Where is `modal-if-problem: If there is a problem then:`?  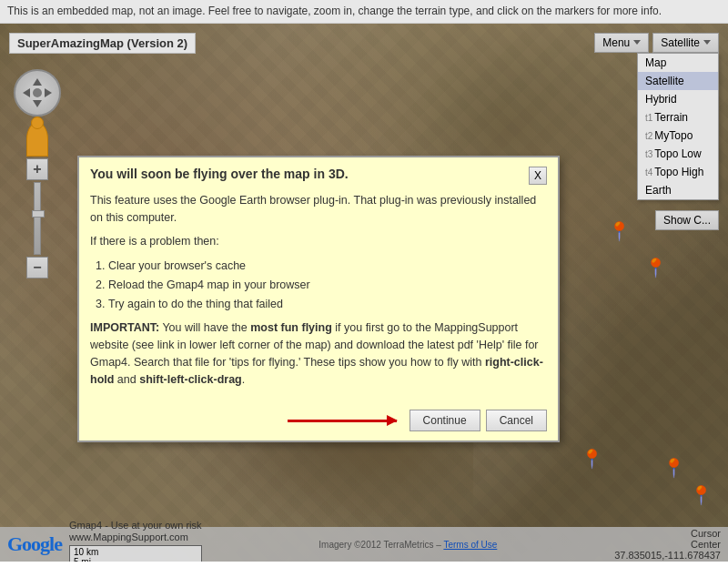
modal-if-problem: If there is a problem then: is located at coordinates (318, 242).